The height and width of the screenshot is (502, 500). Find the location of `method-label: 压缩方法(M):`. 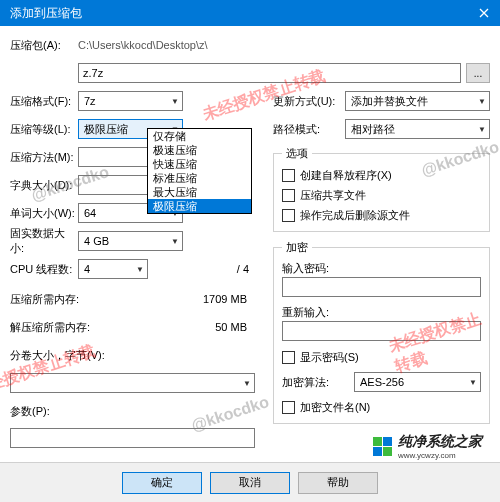

method-label: 压缩方法(M): is located at coordinates (44, 158).